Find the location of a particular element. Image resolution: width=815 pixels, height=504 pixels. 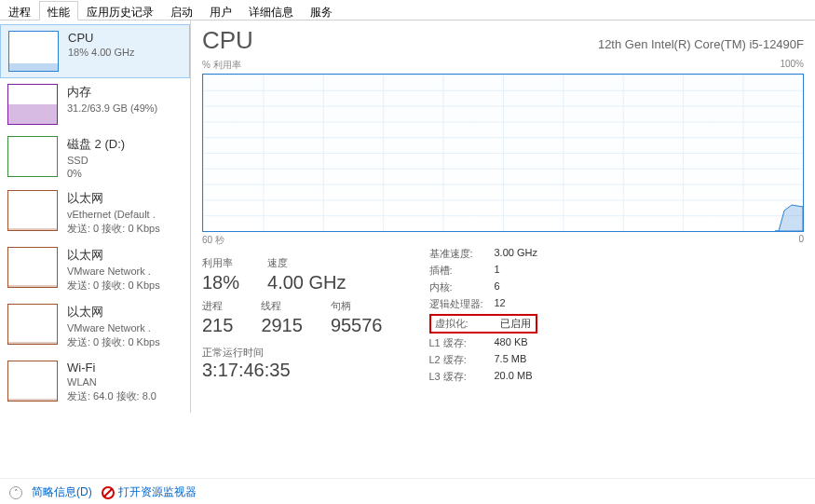

detail-val: 3.00 GHz is located at coordinates (516, 253).